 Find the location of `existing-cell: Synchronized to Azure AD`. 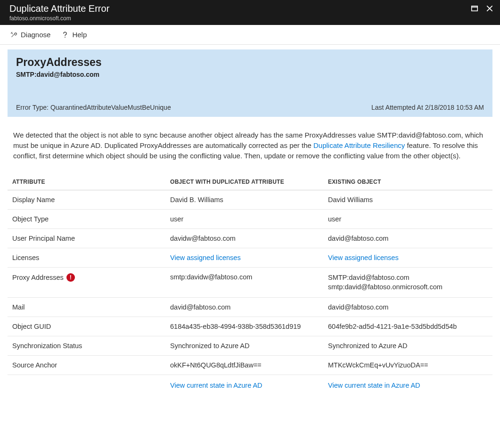

existing-cell: Synchronized to Azure AD is located at coordinates (408, 346).